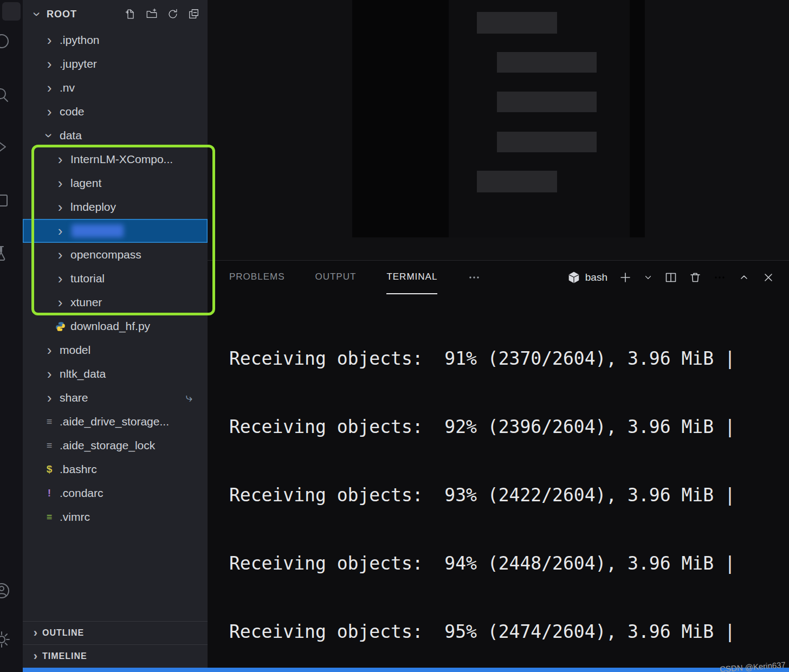 This screenshot has height=672, width=789. Describe the element at coordinates (5, 639) in the screenshot. I see `settings-gear-icon` at that location.